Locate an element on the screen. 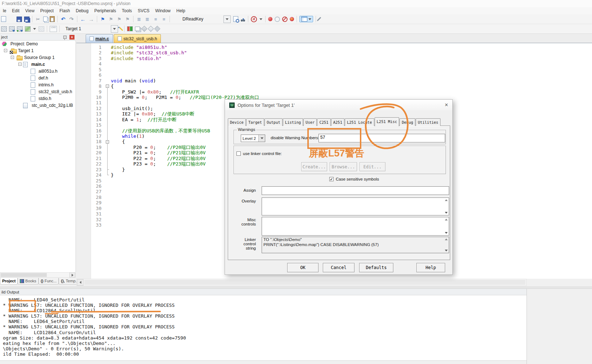 This screenshot has height=364, width=592. indent-icon: ≣ is located at coordinates (148, 19).